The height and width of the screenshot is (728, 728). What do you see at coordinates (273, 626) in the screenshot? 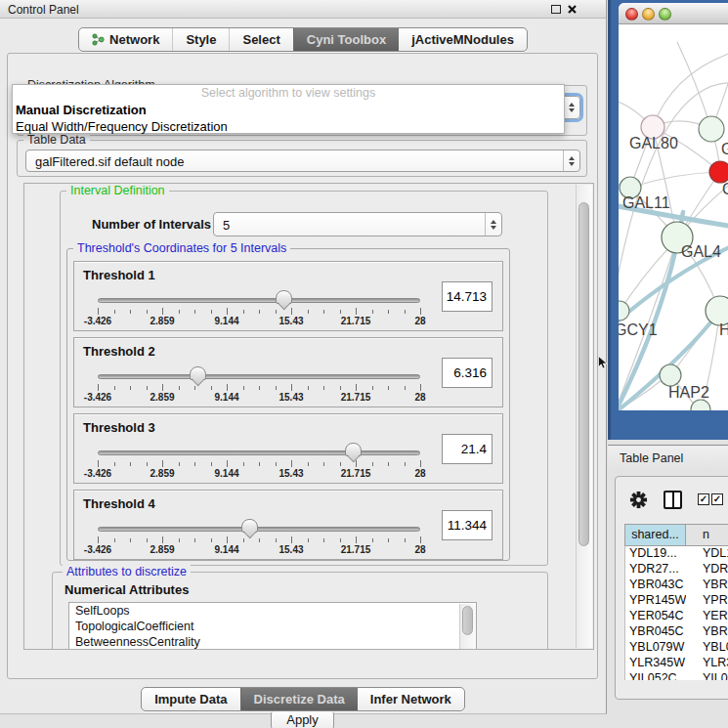
I see `list-item: TopologicalCoefficient` at bounding box center [273, 626].